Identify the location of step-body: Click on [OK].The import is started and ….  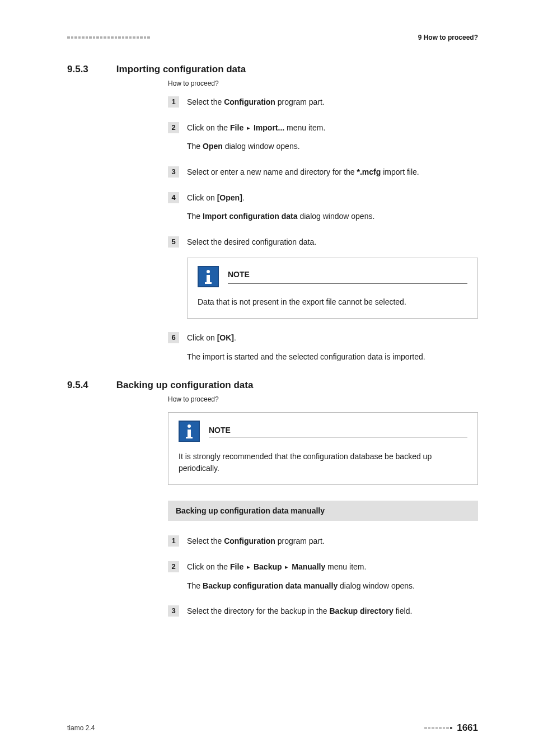
(332, 347).